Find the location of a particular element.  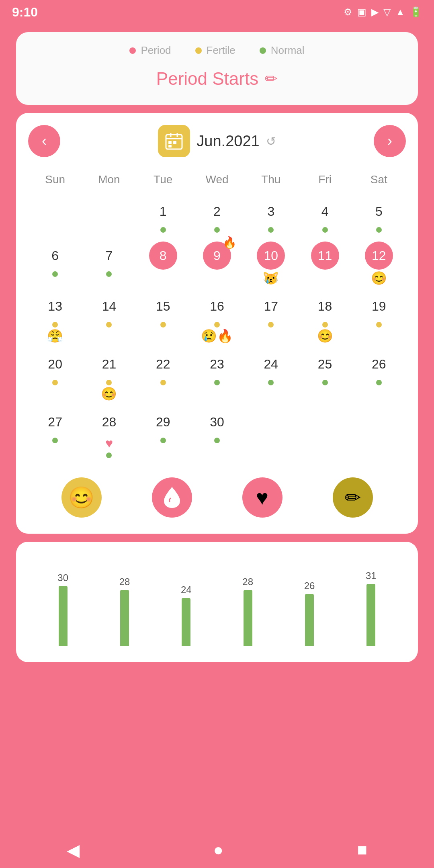

day-number: 13 is located at coordinates (55, 306).